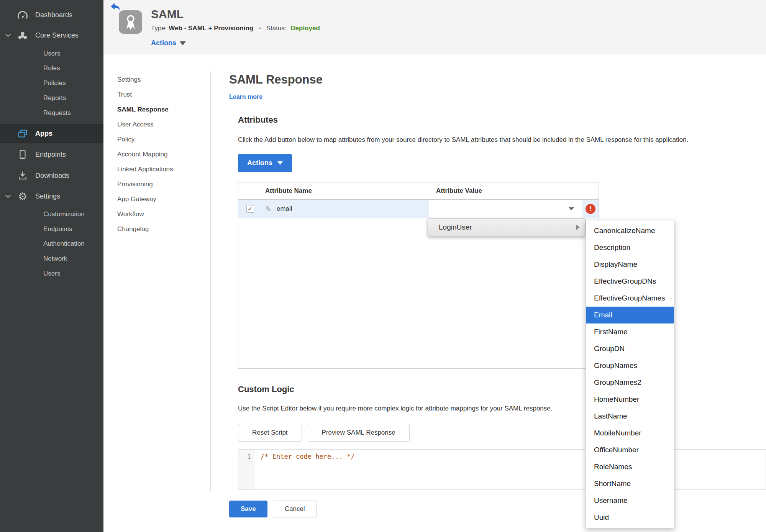  What do you see at coordinates (52, 133) in the screenshot?
I see `sidebar-item-apps: Apps` at bounding box center [52, 133].